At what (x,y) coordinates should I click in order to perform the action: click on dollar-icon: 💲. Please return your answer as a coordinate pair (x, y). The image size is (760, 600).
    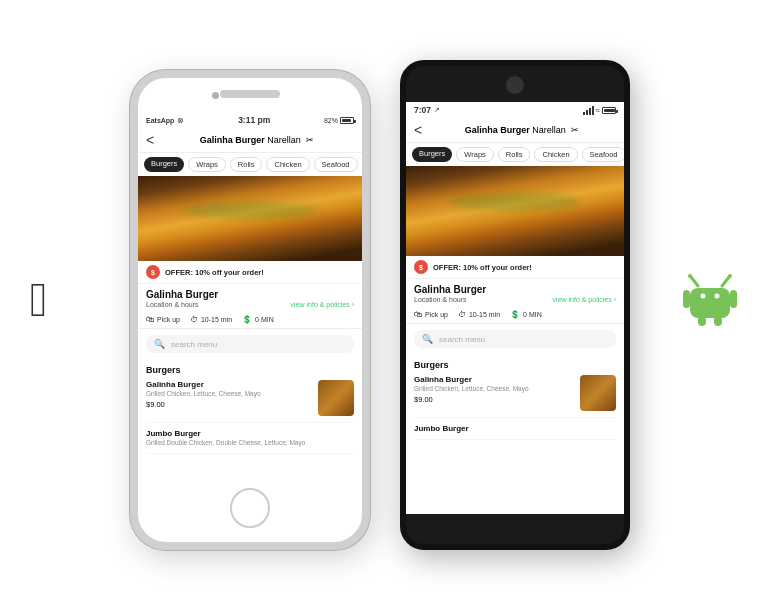
    Looking at the image, I should click on (247, 320).